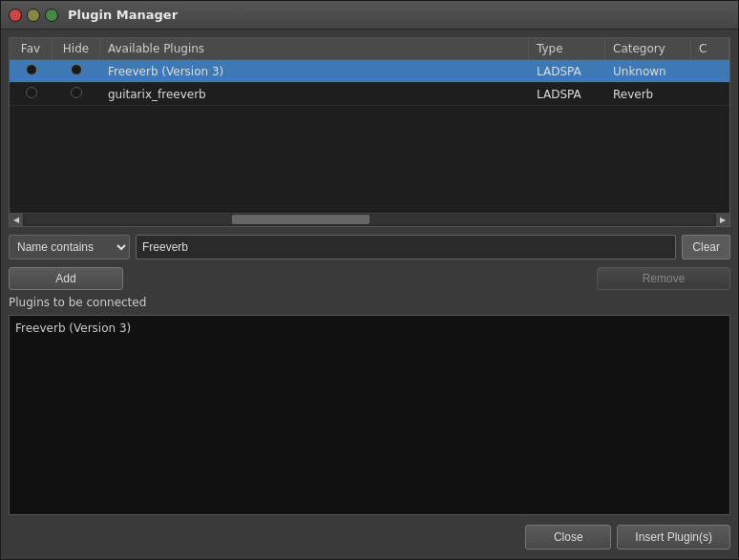 The width and height of the screenshot is (739, 560). I want to click on filter-type-select: Name contains Type contains Category con…, so click(69, 247).